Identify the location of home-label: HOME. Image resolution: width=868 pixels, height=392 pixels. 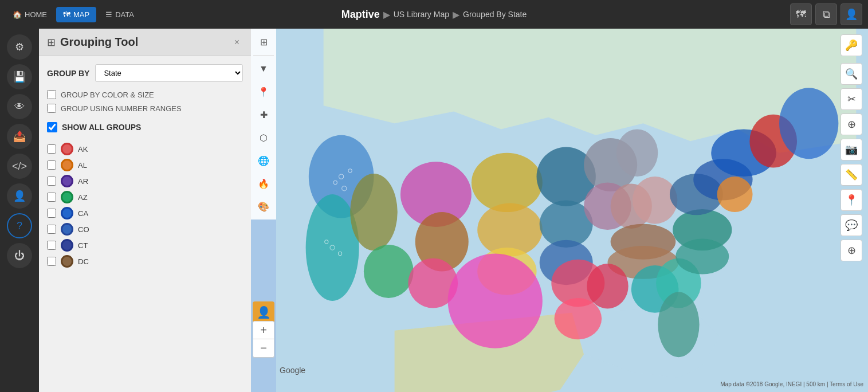
(36, 15).